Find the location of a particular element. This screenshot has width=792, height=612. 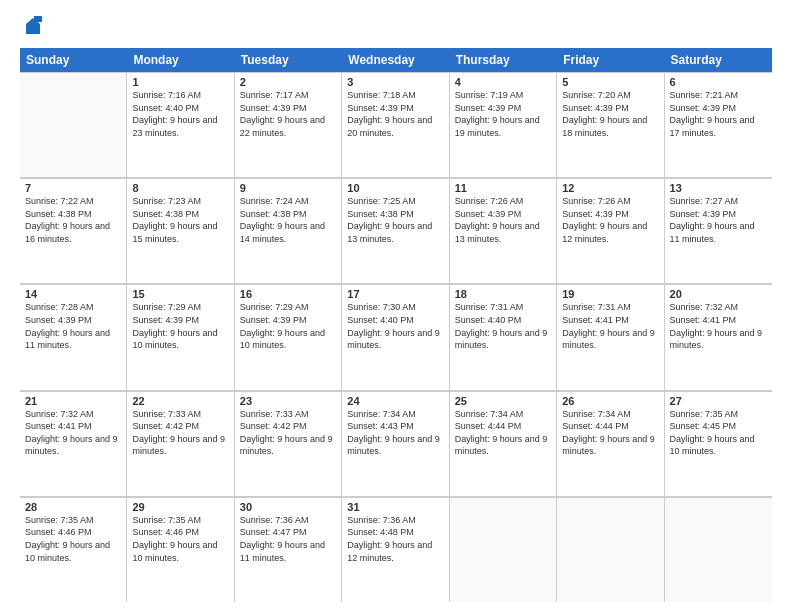

calendar-cell: 17Sunrise: 7:30 AMSunset: 4:40 PMDayligh… is located at coordinates (396, 337).